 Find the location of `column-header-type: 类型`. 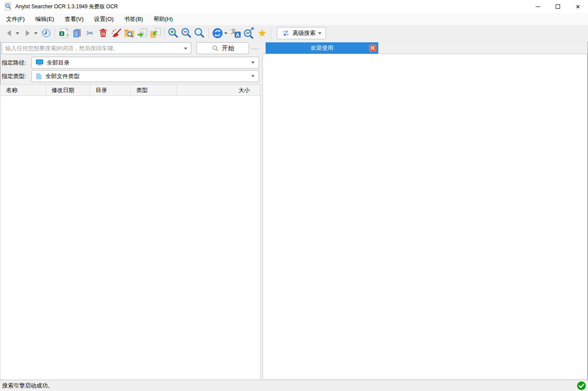

column-header-type: 类型 is located at coordinates (154, 90).